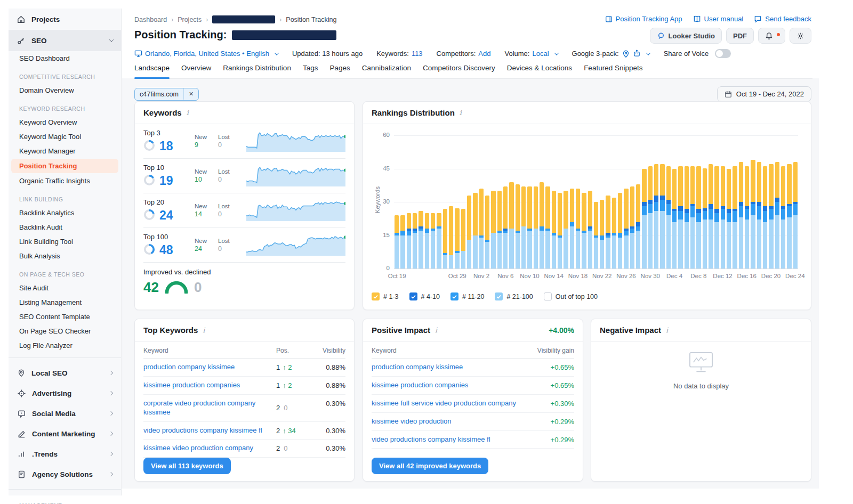 The image size is (853, 504). What do you see at coordinates (65, 373) in the screenshot?
I see `sidebar-item-local-seo: Local SEO` at bounding box center [65, 373].